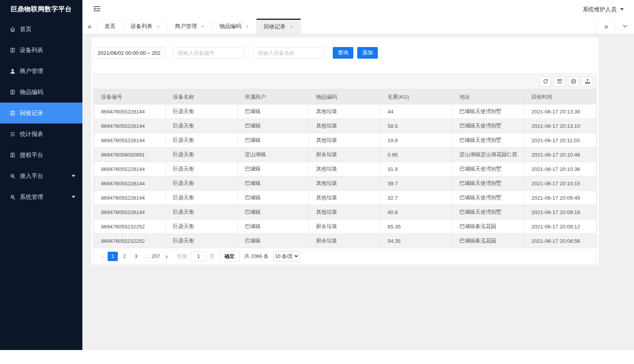  Describe the element at coordinates (190, 26) in the screenshot. I see `tab-merchant-mgmt: 商户管理×` at that location.